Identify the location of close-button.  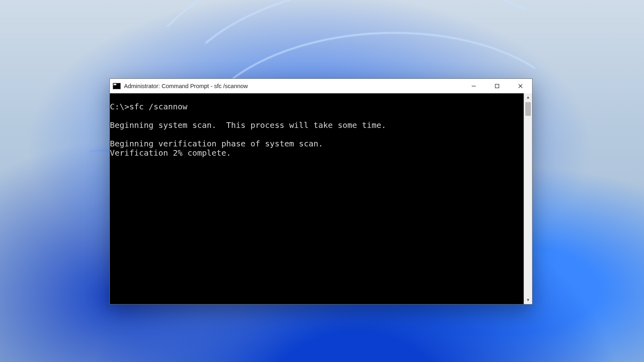
(520, 86).